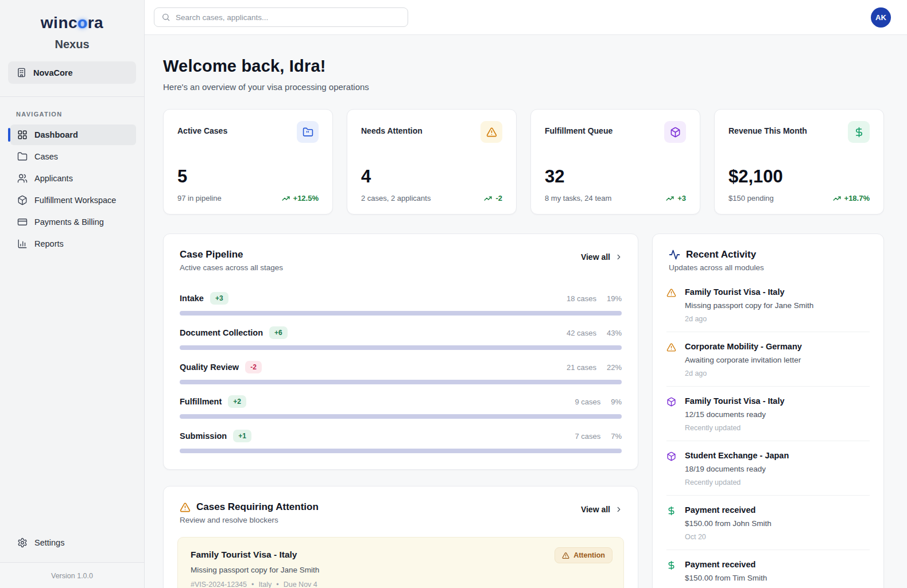 This screenshot has height=588, width=907. What do you see at coordinates (799, 177) in the screenshot?
I see `stat-value: $2,100` at bounding box center [799, 177].